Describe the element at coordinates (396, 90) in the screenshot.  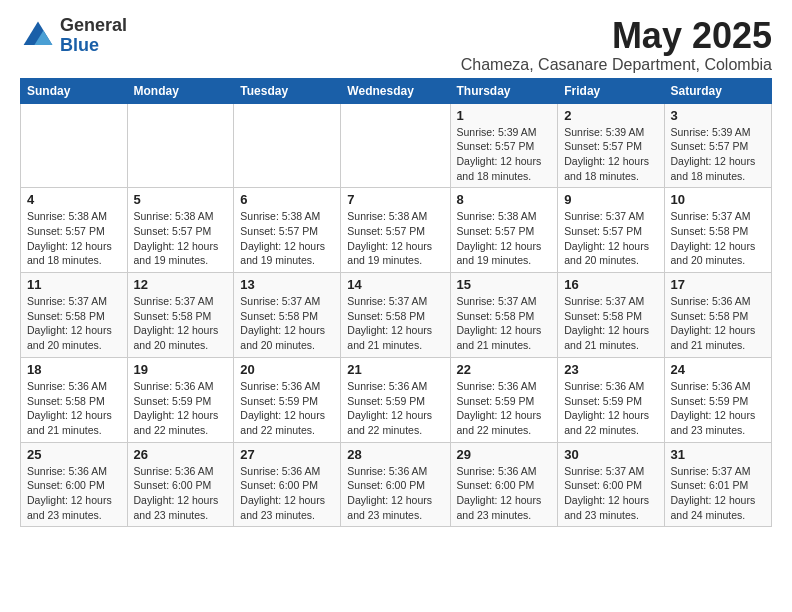
I see `weekday-header-row: SundayMondayTuesdayWednesdayThursdayFrid…` at that location.